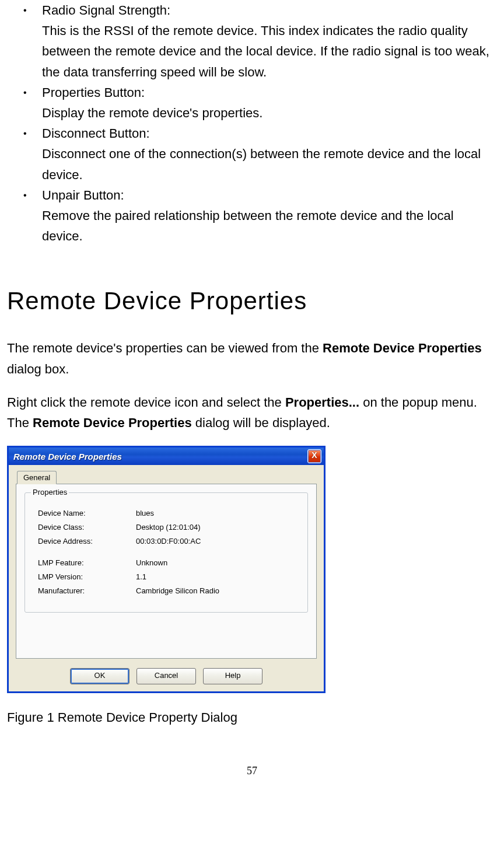 This screenshot has width=504, height=867. I want to click on title-bar: Remote Device Properties X, so click(166, 456).